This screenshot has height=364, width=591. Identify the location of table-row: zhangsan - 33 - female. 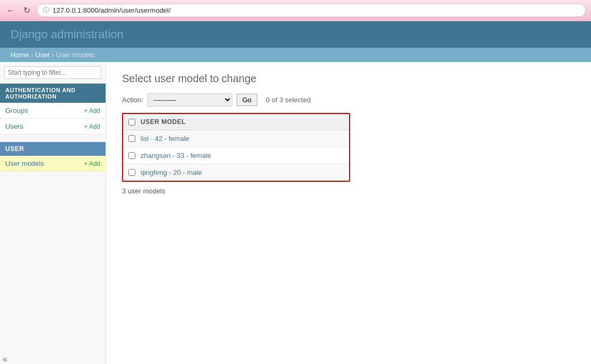
(236, 156).